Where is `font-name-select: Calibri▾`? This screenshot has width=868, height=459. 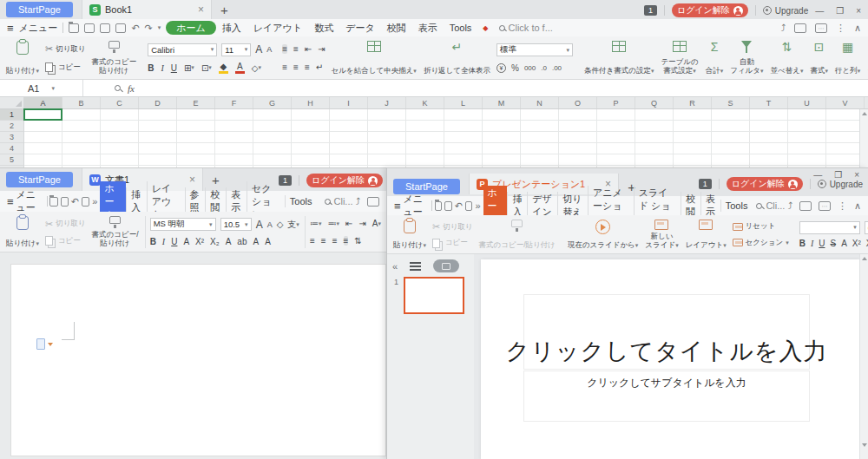 font-name-select: Calibri▾ is located at coordinates (182, 50).